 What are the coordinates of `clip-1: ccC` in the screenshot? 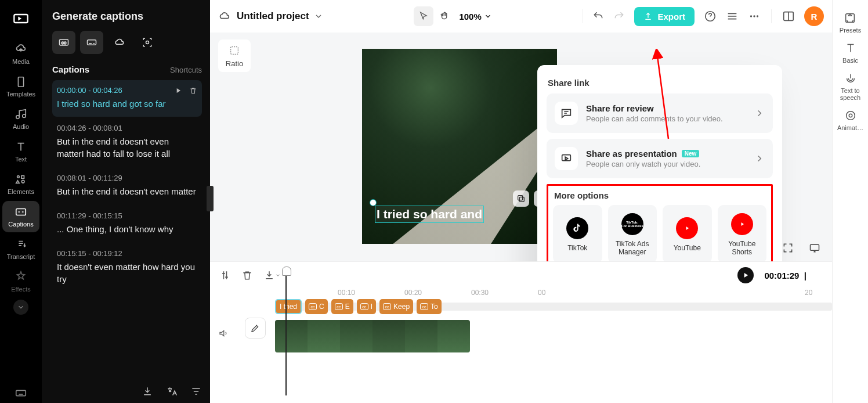 It's located at (317, 307).